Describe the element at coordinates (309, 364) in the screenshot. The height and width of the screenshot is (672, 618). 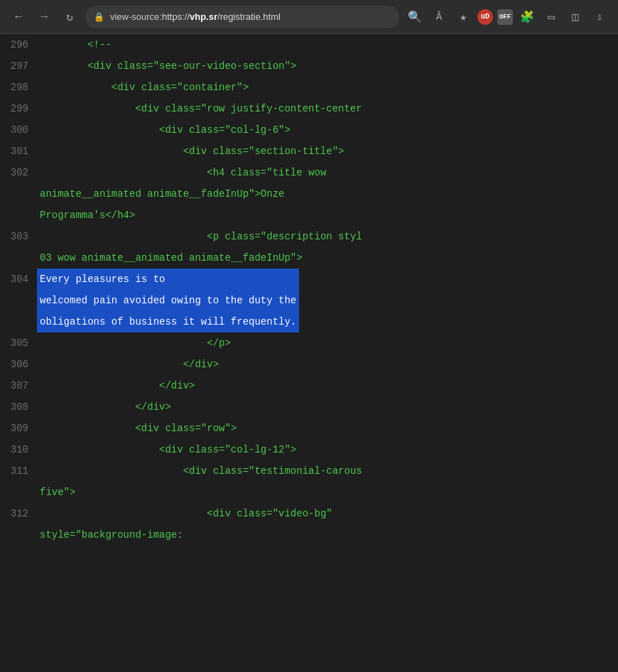
I see `code-line-306: 306 </div>` at that location.